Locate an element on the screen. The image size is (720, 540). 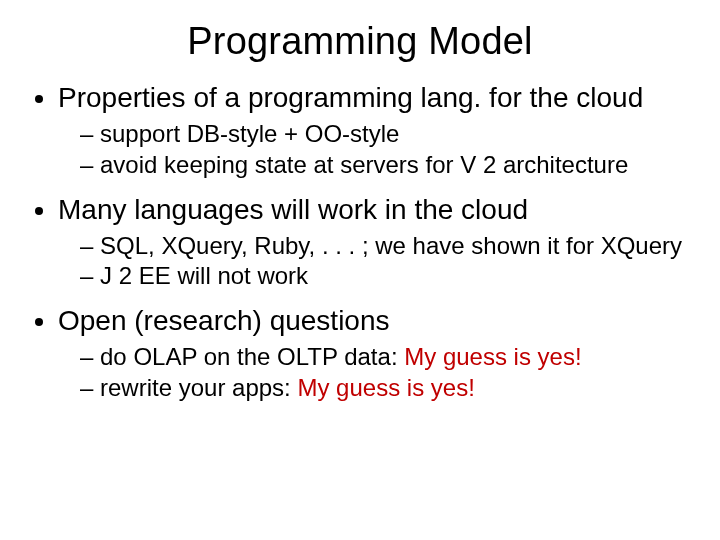
bullet-3-sub-2-plain: rewrite your apps: is located at coordinates (198, 388).